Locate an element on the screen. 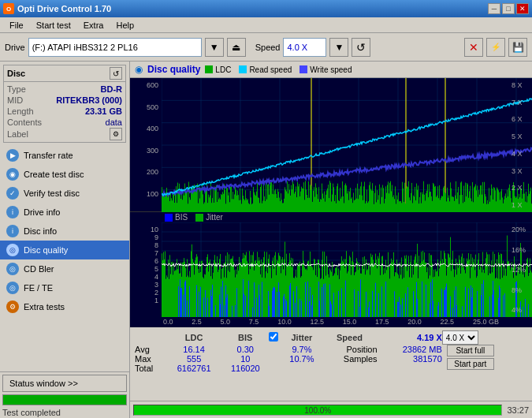 This screenshot has width=532, height=418. legend-jitter-color is located at coordinates (199, 218).